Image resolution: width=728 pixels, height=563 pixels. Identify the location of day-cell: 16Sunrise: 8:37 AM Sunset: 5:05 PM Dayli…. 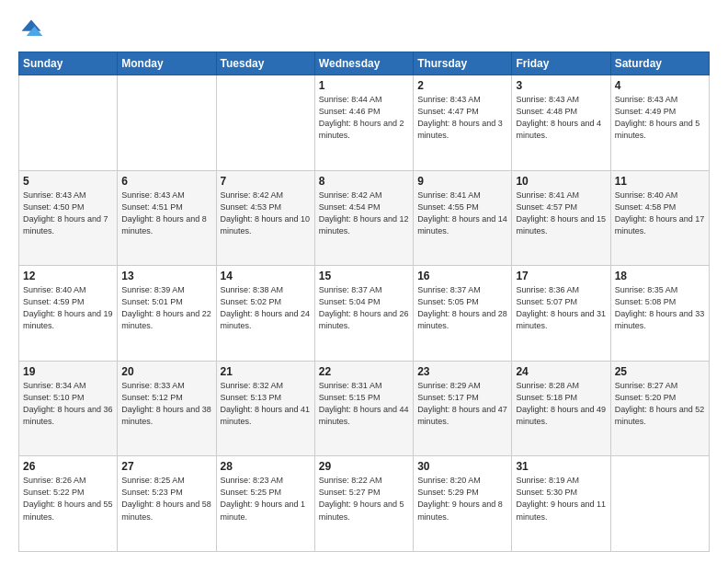
(463, 314).